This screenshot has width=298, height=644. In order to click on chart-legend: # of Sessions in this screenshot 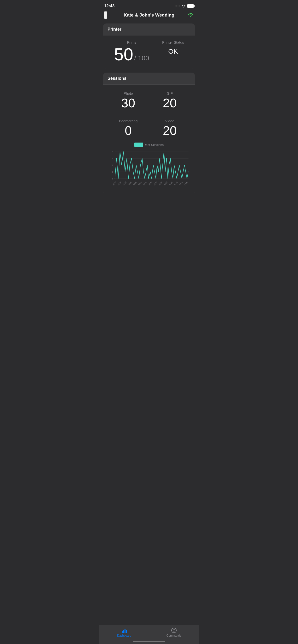, I will do `click(149, 144)`.